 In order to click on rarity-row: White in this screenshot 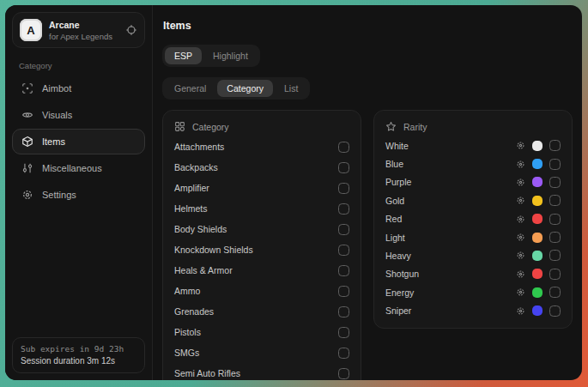, I will do `click(473, 146)`.